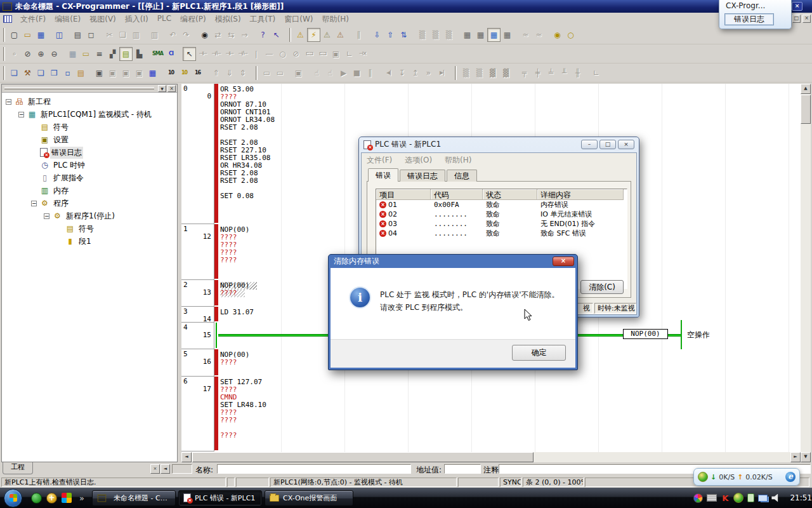  Describe the element at coordinates (162, 89) in the screenshot. I see `chevron-down-icon: ▼` at that location.